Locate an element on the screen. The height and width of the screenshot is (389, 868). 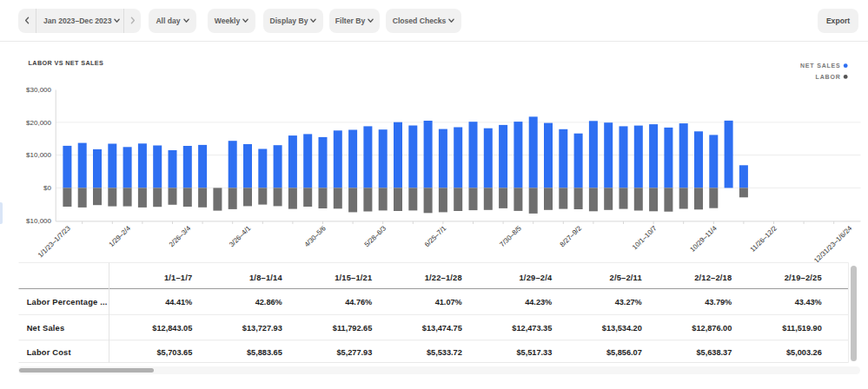
svg-text: 6/25–7/1 is located at coordinates (435, 236).